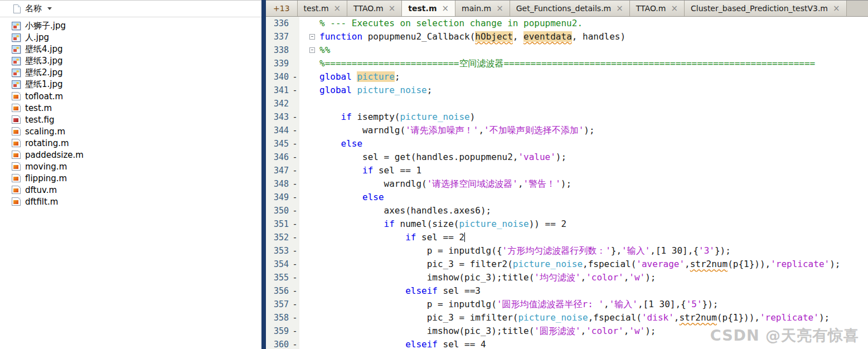  What do you see at coordinates (130, 49) in the screenshot?
I see `file-item: 壁纸4.jpg` at bounding box center [130, 49].